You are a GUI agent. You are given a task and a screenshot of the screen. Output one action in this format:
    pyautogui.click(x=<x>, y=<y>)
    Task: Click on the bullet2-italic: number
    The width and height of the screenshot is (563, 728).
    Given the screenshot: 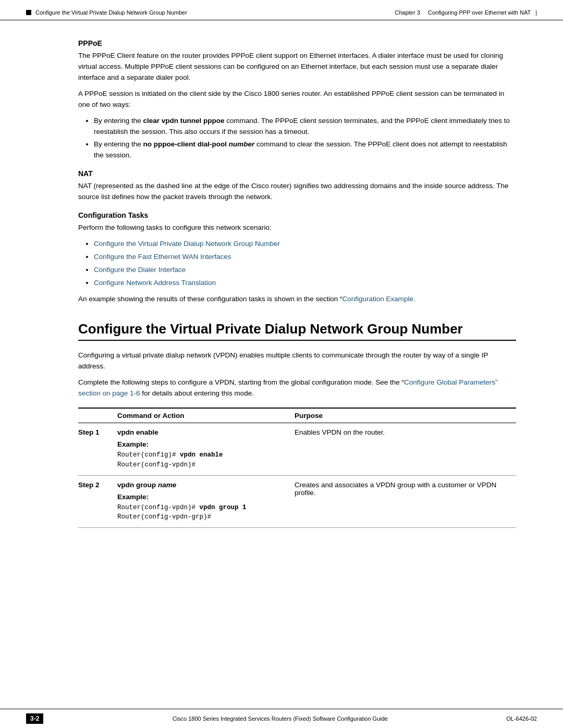 What is the action you would take?
    pyautogui.click(x=241, y=144)
    